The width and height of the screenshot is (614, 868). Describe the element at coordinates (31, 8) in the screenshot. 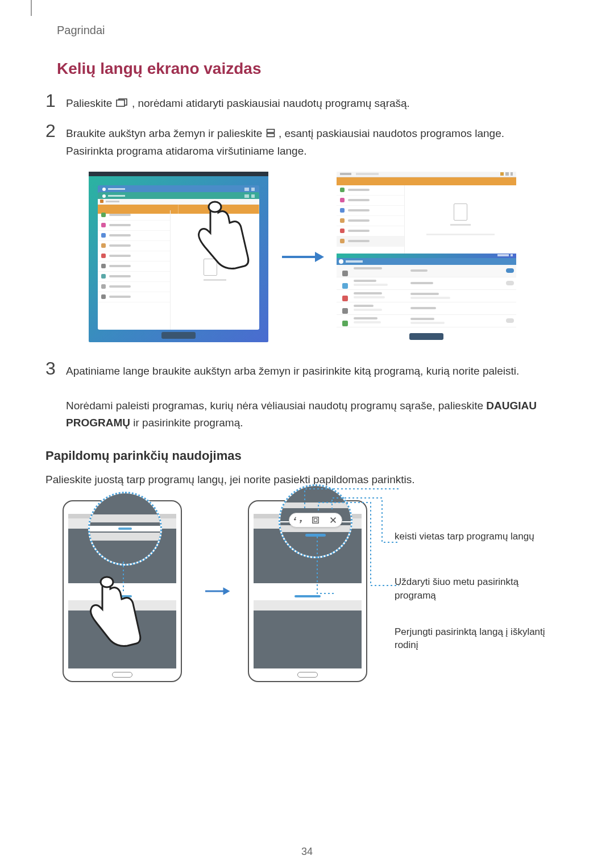

I see `margin-rule` at that location.